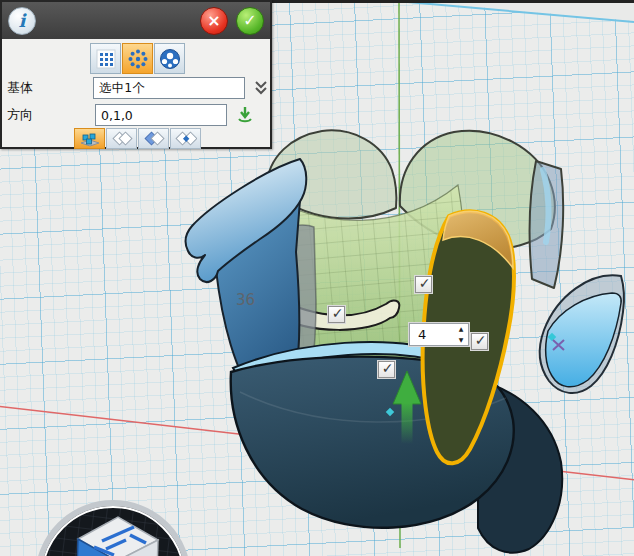  I want to click on pattern-solid-button, so click(90, 138).